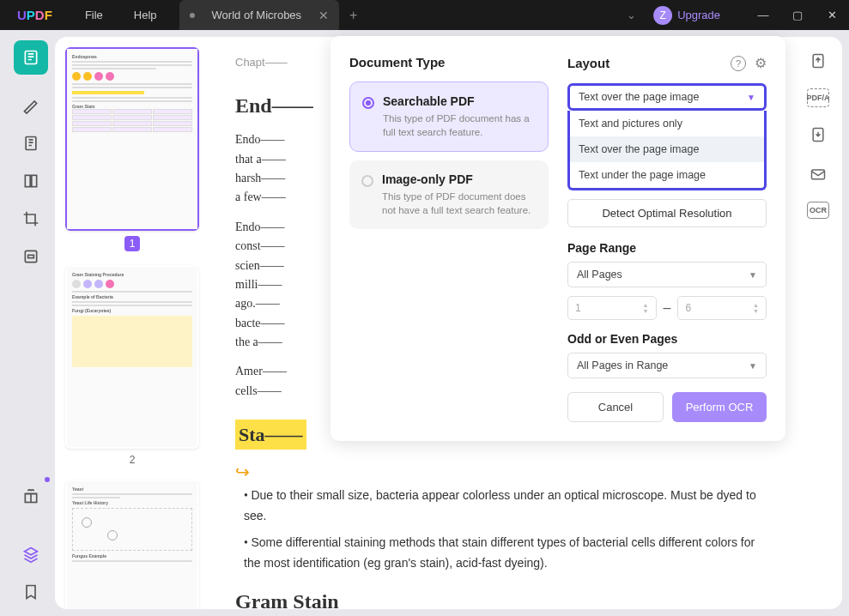 Image resolution: width=849 pixels, height=616 pixels. What do you see at coordinates (449, 117) in the screenshot?
I see `doctype-searchable-option: Searchable PDF This type of PDF document…` at bounding box center [449, 117].